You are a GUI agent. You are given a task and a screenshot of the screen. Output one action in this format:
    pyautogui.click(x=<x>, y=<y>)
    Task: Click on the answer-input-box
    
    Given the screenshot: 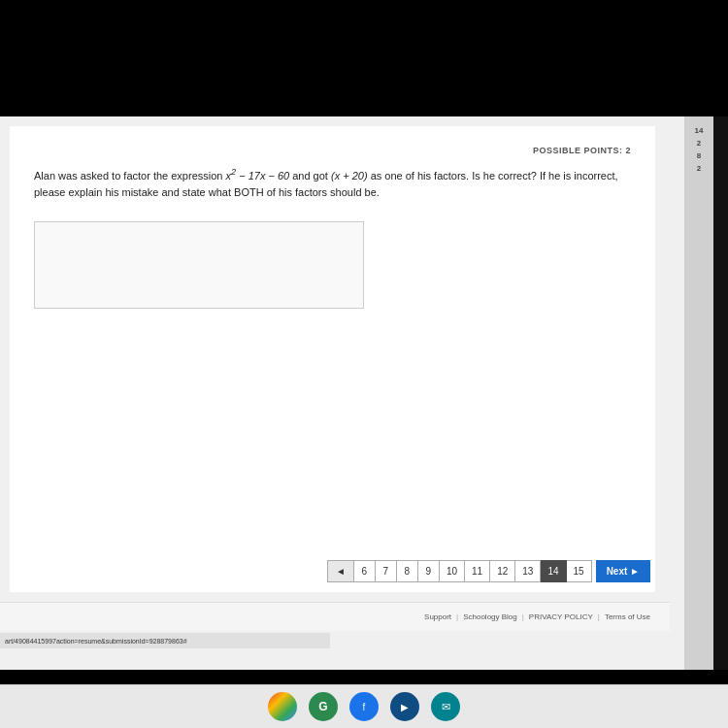 What is the action you would take?
    pyautogui.click(x=199, y=265)
    